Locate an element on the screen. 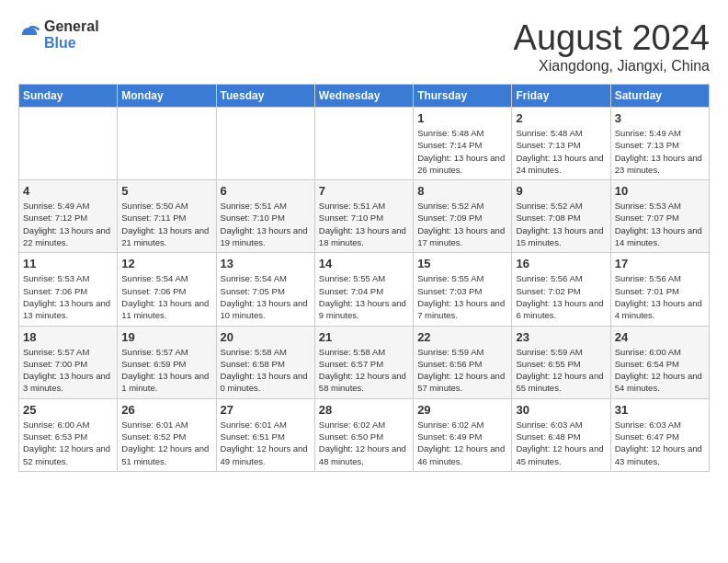 This screenshot has height=563, width=728. calendar-cell: 7Sunrise: 5:51 AMSunset: 7:10 PMDaylight… is located at coordinates (364, 217).